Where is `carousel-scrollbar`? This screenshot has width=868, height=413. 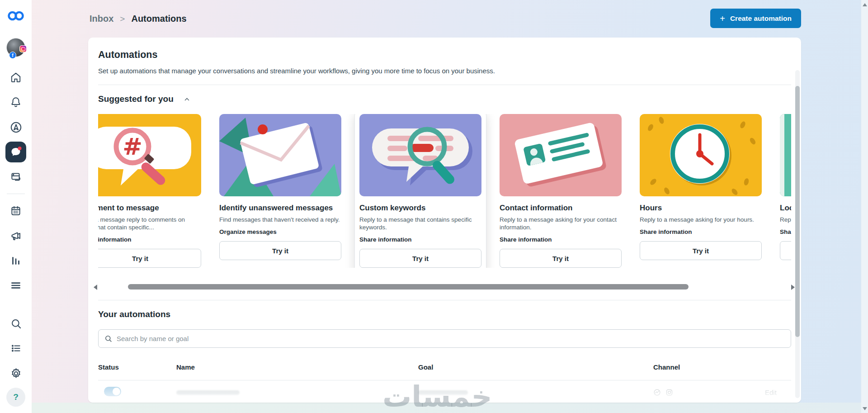 carousel-scrollbar is located at coordinates (445, 287).